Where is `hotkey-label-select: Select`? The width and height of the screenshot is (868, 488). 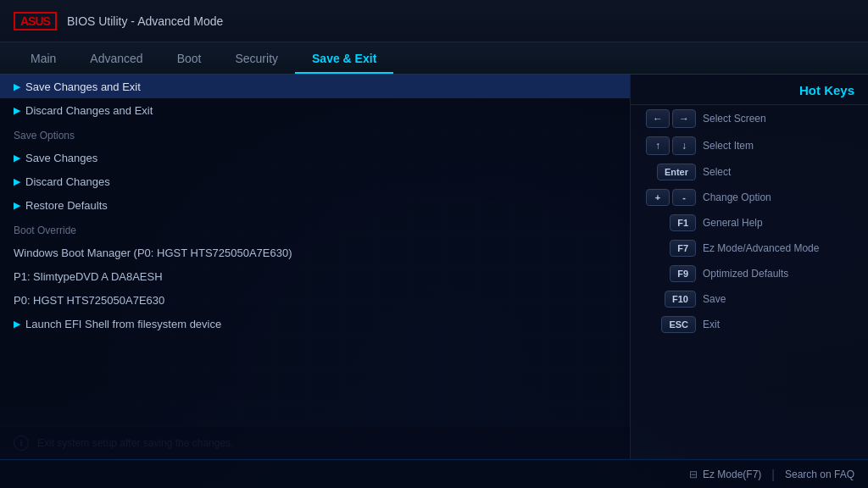 hotkey-label-select: Select is located at coordinates (780, 172).